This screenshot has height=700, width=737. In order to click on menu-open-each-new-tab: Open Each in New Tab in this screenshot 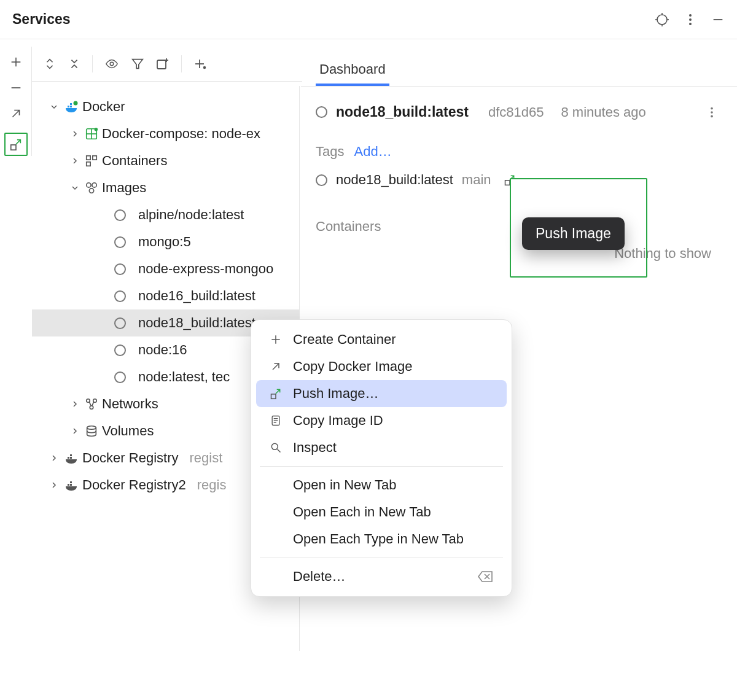, I will do `click(381, 512)`.